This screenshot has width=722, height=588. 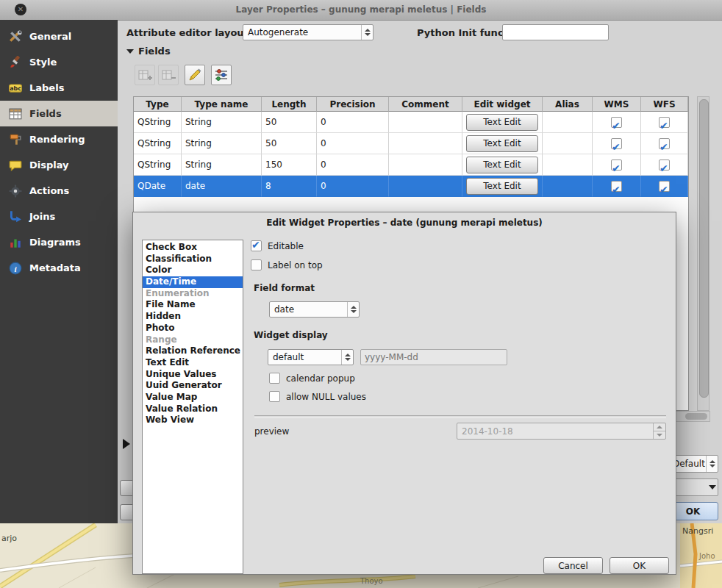 What do you see at coordinates (460, 417) in the screenshot?
I see `separator-line` at bounding box center [460, 417].